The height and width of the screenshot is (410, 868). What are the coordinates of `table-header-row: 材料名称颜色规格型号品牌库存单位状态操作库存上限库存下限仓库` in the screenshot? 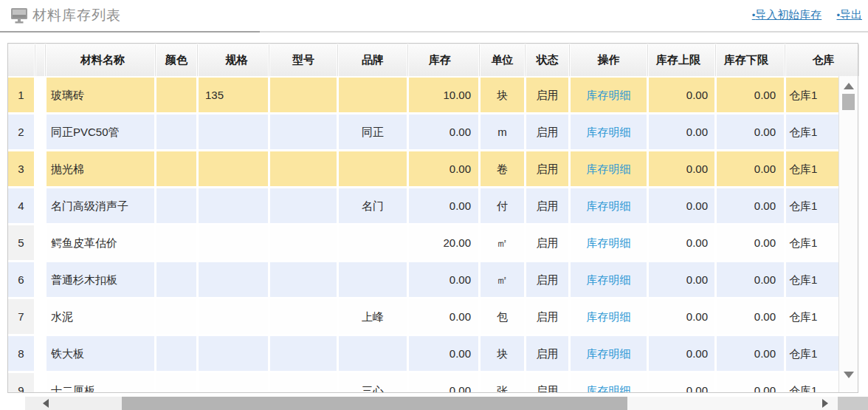 It's located at (433, 60).